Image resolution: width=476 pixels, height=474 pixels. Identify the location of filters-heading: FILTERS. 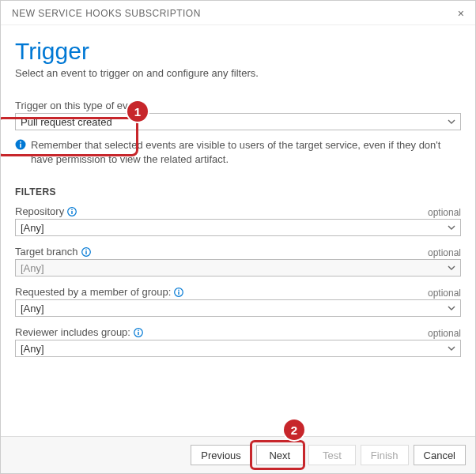
(238, 192).